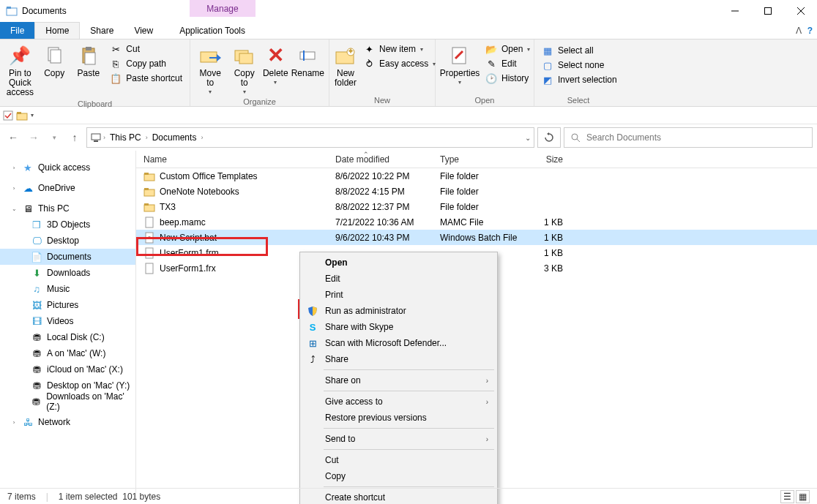  Describe the element at coordinates (307, 56) in the screenshot. I see `rename-icon` at that location.